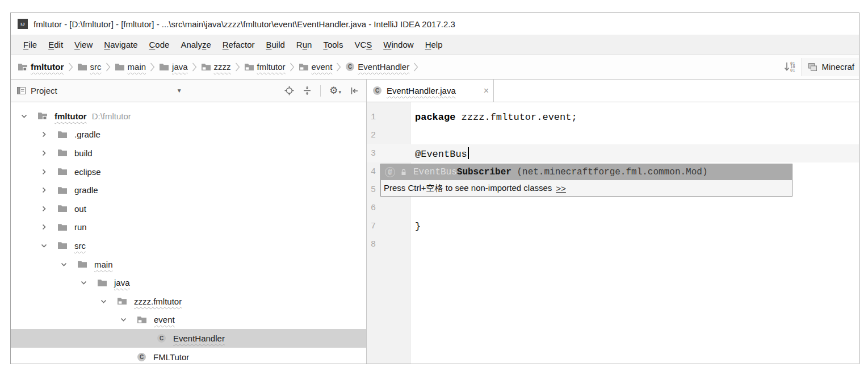  What do you see at coordinates (131, 67) in the screenshot?
I see `breadcrumb-main: main` at bounding box center [131, 67].